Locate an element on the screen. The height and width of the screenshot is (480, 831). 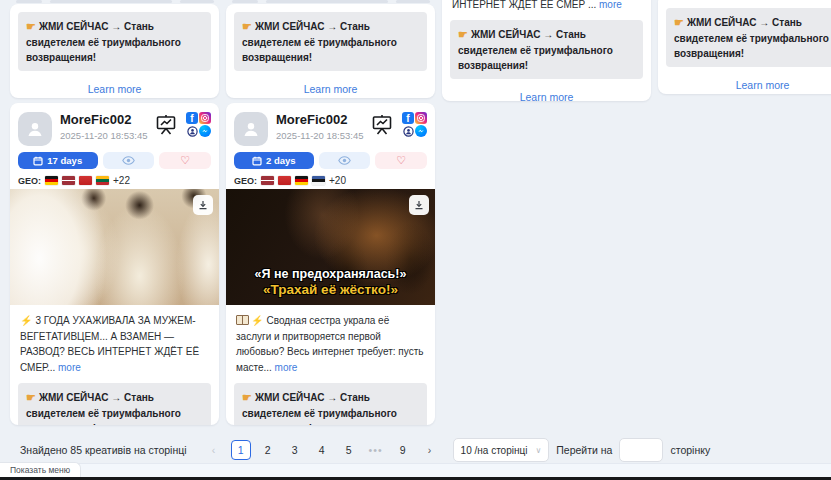
messenger-icon is located at coordinates (421, 131).